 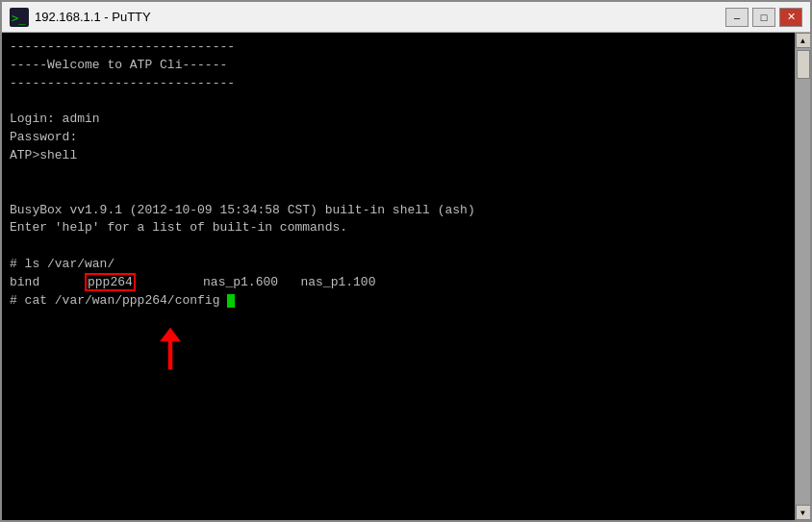 I want to click on highlighted-ppp264: ppp264, so click(x=110, y=283).